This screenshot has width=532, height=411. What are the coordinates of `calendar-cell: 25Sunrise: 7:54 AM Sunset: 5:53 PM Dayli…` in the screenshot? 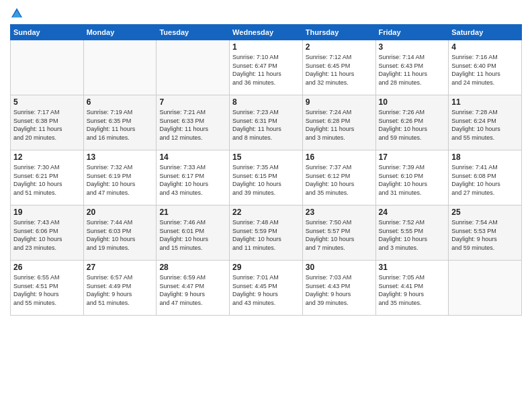 It's located at (485, 233).